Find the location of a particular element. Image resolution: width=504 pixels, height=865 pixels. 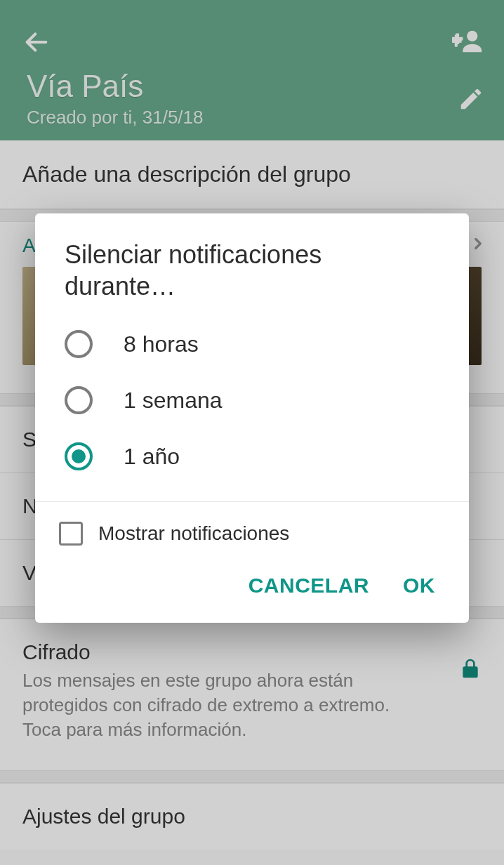

option-8-hours: 8 horas is located at coordinates (252, 344).